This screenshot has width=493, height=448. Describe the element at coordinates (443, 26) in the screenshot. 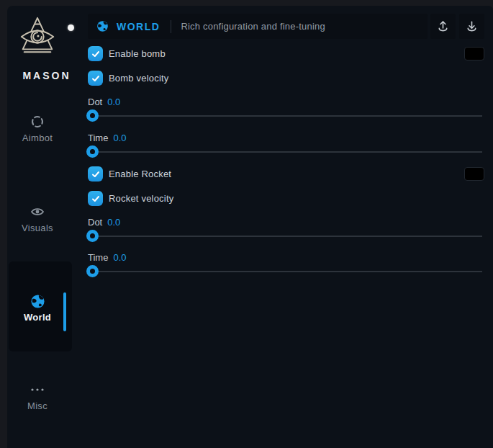

I see `upload-icon` at that location.